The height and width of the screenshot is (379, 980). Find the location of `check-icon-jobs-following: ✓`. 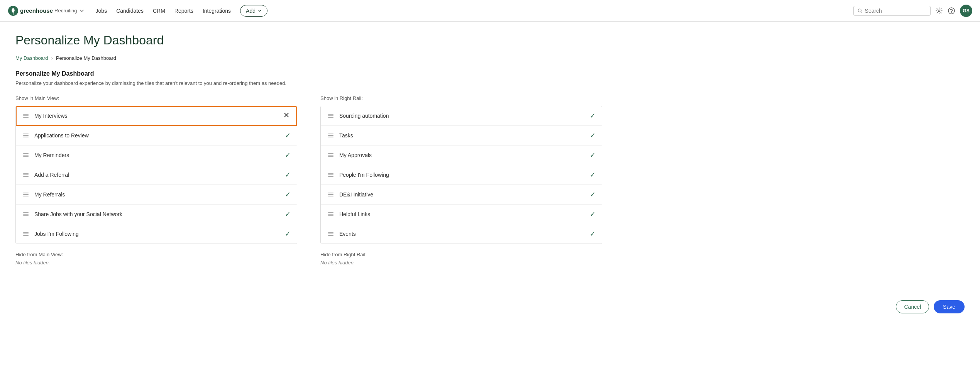

check-icon-jobs-following: ✓ is located at coordinates (288, 234).